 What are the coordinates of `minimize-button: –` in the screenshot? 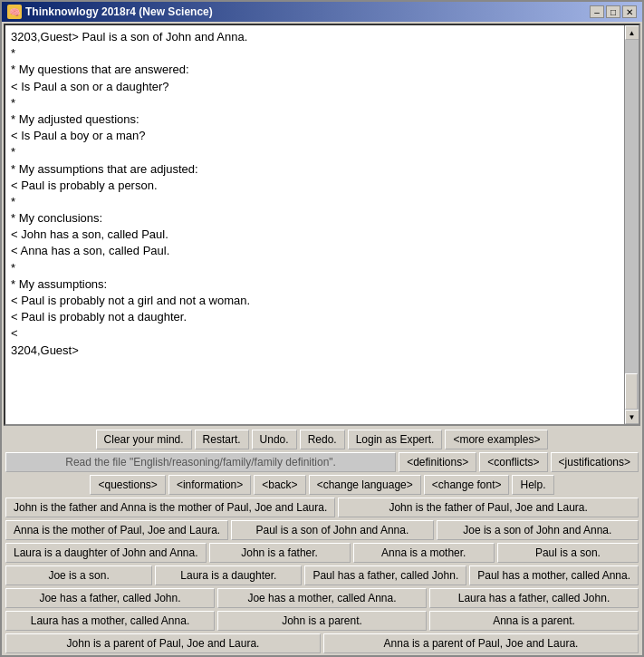 It's located at (597, 12).